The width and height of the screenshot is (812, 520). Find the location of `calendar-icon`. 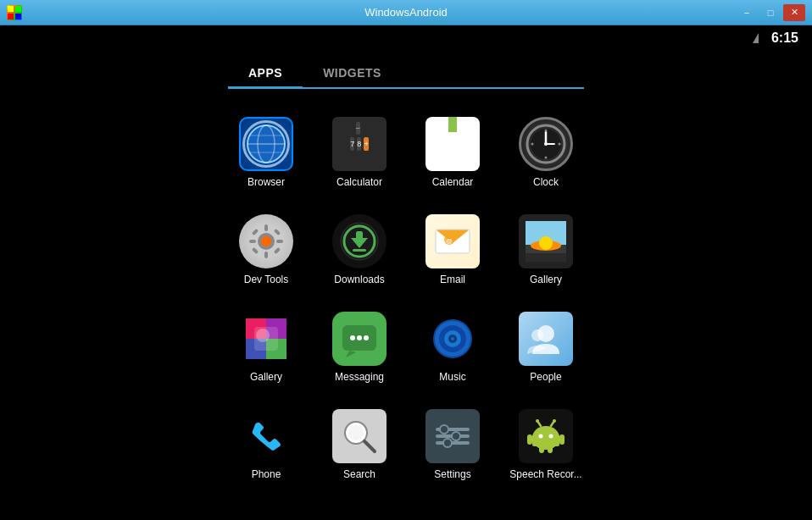

calendar-icon is located at coordinates (453, 144).